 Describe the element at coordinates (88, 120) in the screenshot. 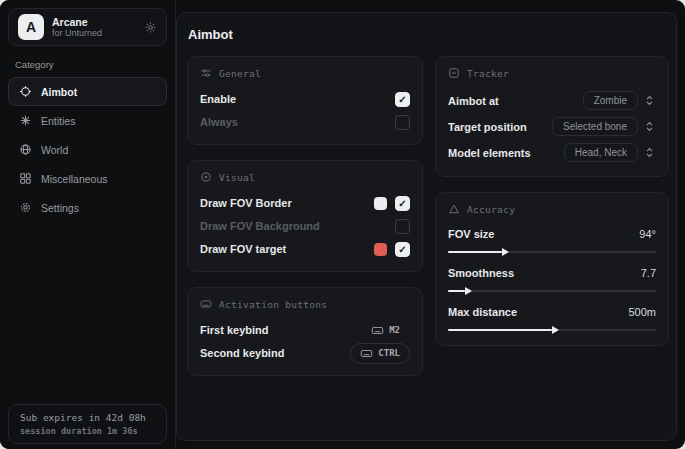

I see `sidebar-item-entities: Entities` at that location.